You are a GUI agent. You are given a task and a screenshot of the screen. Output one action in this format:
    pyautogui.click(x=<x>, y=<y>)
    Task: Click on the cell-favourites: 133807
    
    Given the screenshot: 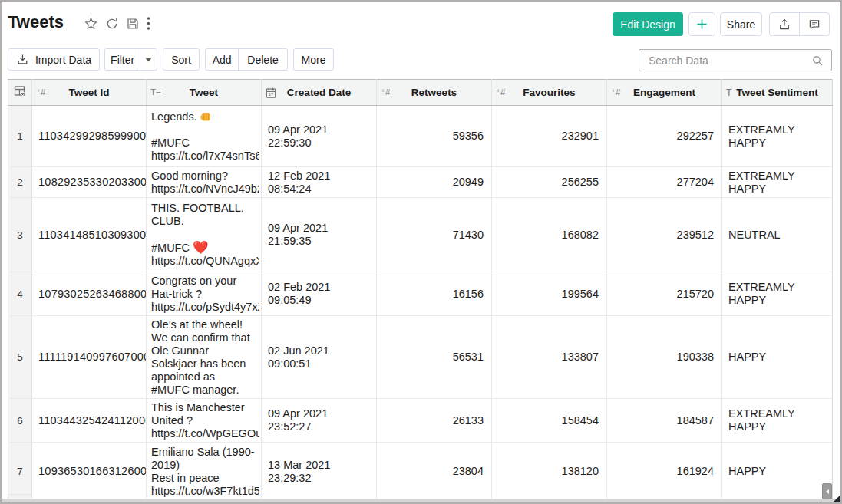 What is the action you would take?
    pyautogui.click(x=550, y=357)
    